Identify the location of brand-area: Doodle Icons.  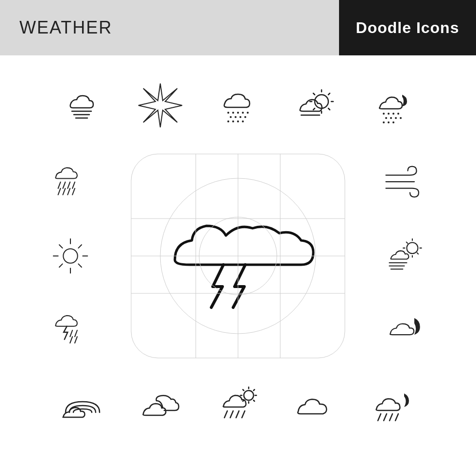
(408, 28).